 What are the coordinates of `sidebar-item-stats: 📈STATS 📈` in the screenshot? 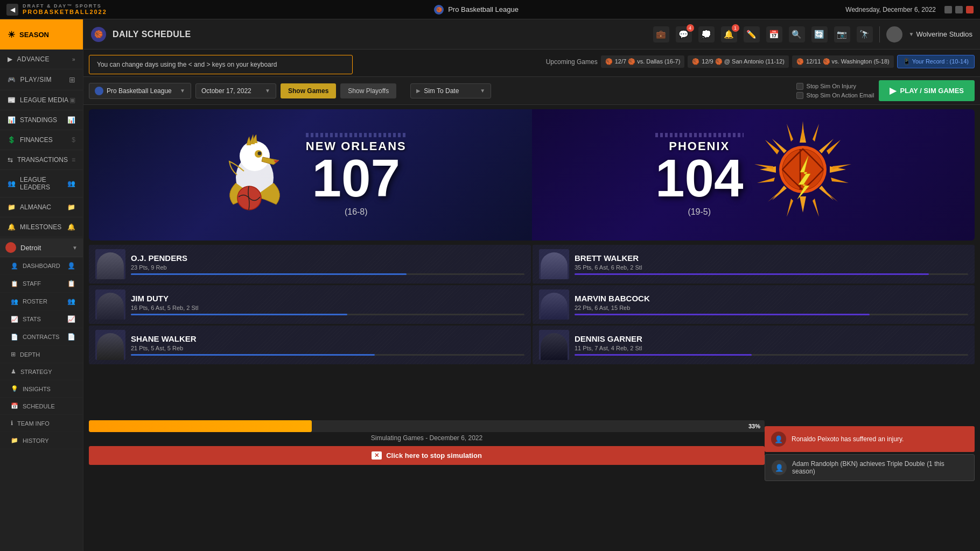 It's located at (41, 320).